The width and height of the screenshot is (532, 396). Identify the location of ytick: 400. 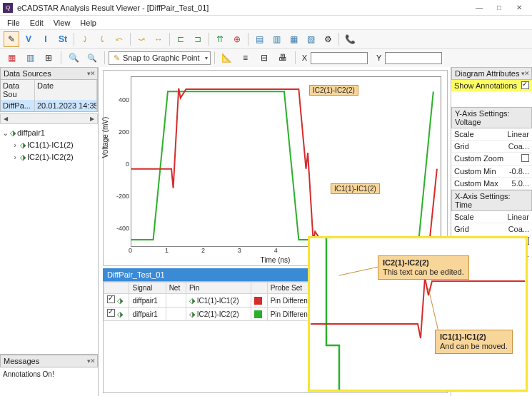
(122, 100).